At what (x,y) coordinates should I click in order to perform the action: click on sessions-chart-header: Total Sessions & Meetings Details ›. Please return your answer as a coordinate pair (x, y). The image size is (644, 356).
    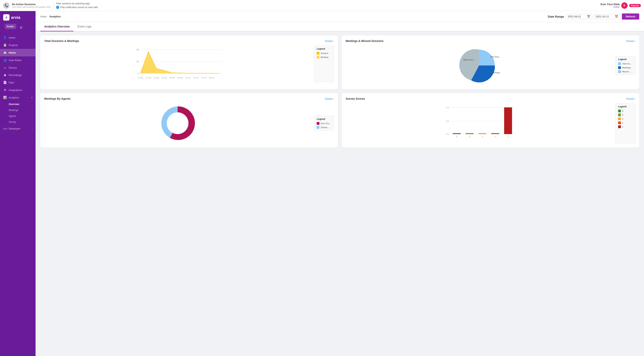
    Looking at the image, I should click on (189, 41).